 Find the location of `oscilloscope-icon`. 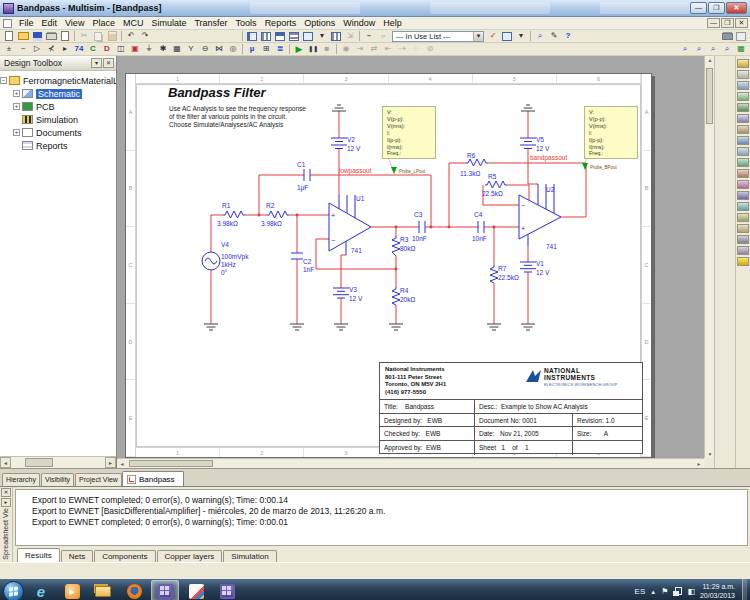

oscilloscope-icon is located at coordinates (743, 96).